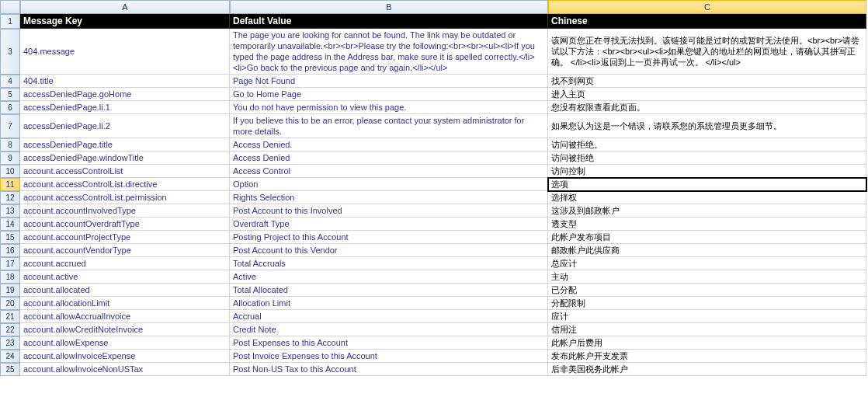 The width and height of the screenshot is (868, 397). I want to click on cell: 找不到网页, so click(707, 81).